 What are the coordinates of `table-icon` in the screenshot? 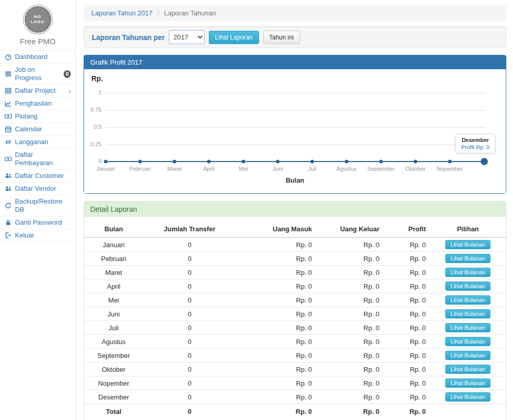 It's located at (8, 91).